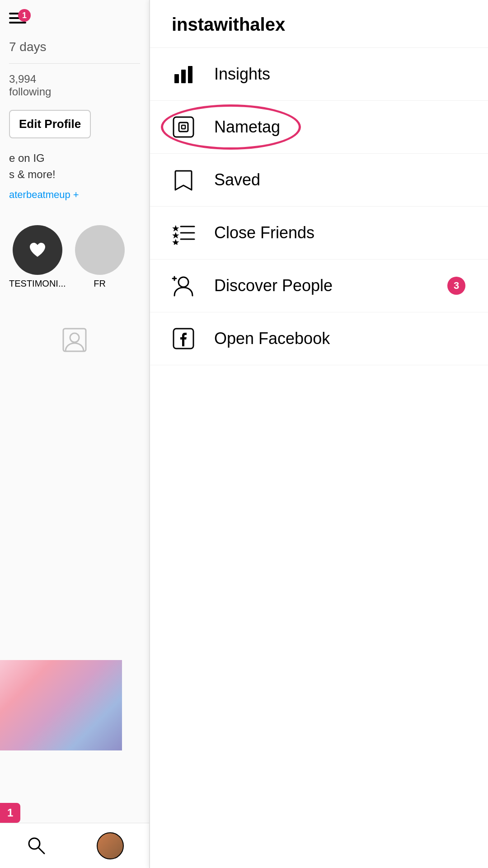 This screenshot has width=488, height=868. I want to click on discover-people-badge: 3, so click(456, 286).